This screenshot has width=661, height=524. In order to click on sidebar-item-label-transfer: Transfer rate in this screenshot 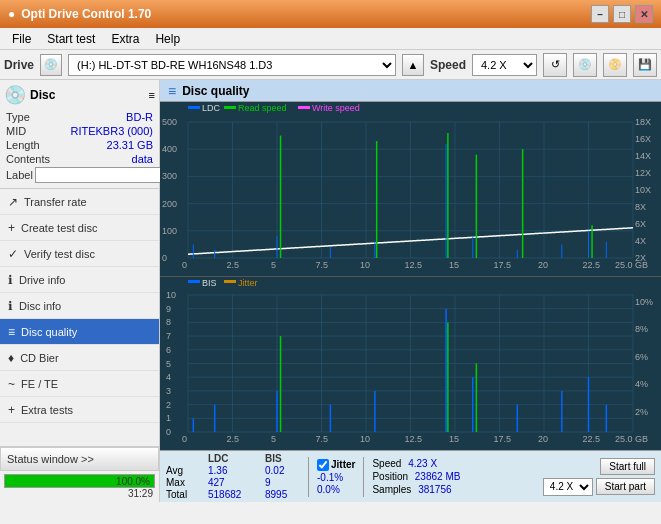, I will do `click(56, 202)`.